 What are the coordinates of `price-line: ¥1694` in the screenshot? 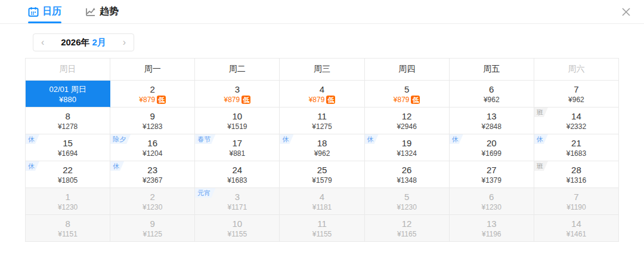 It's located at (68, 153).